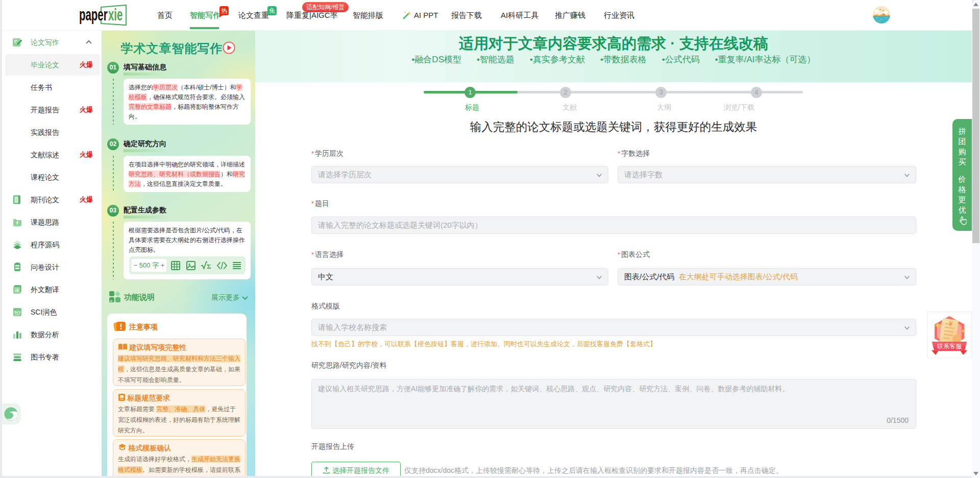  I want to click on svg-text: paper, so click(93, 14).